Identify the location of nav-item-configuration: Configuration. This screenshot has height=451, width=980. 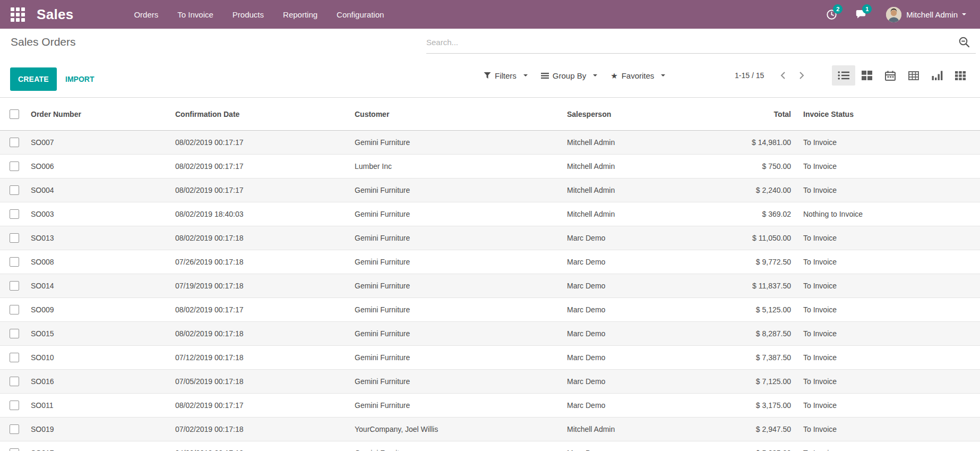
(360, 15).